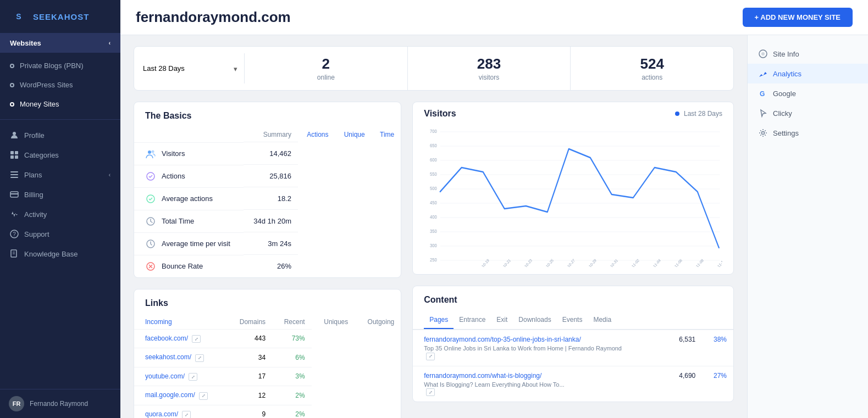  What do you see at coordinates (37, 234) in the screenshot?
I see `sidebar-item-label: Support` at bounding box center [37, 234].